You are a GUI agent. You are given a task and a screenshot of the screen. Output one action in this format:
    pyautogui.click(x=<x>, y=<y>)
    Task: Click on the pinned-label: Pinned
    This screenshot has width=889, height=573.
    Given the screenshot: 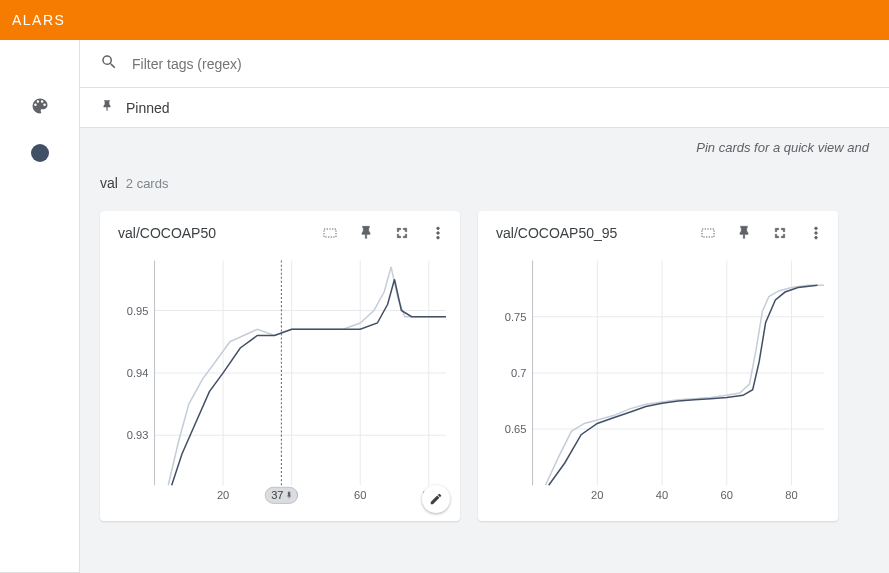 What is the action you would take?
    pyautogui.click(x=148, y=108)
    